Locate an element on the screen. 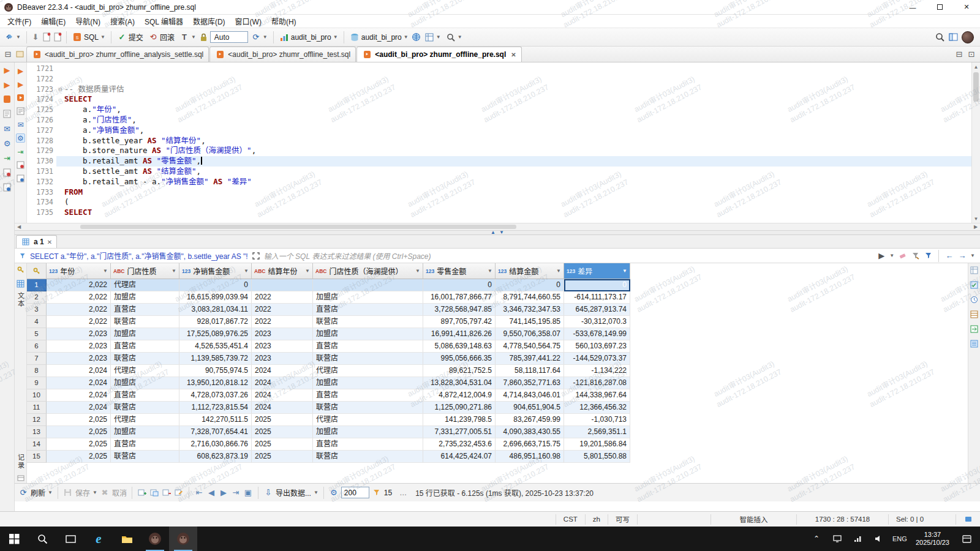  code-line: 1731 b.settle_amt AS "结算金额", is located at coordinates (499, 171).